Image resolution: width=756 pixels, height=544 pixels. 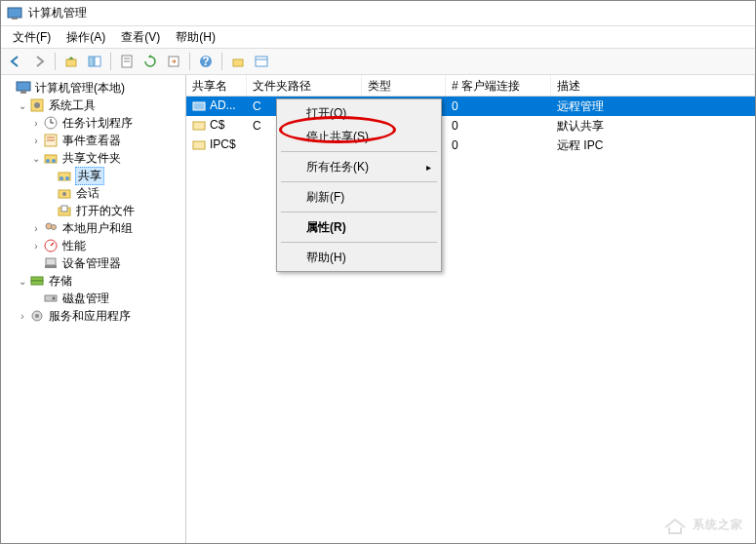 What do you see at coordinates (94, 193) in the screenshot?
I see `tree-sessions: 会话` at bounding box center [94, 193].